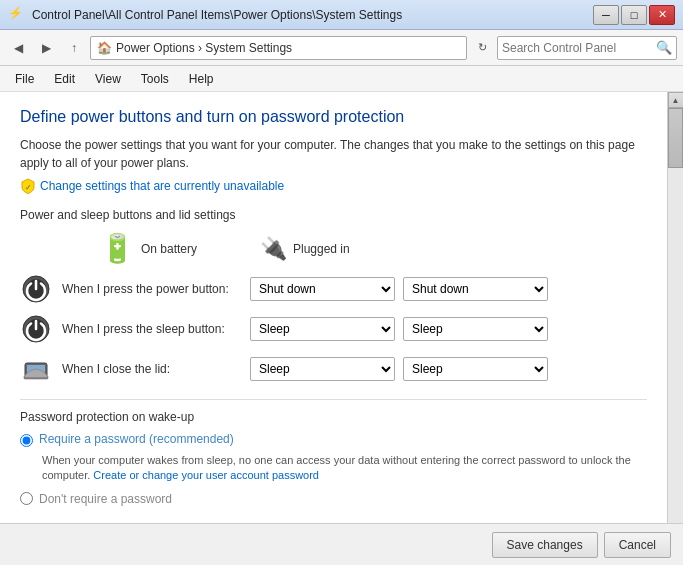 This screenshot has height=565, width=683. What do you see at coordinates (118, 248) in the screenshot?
I see `battery-icon: 🔋` at bounding box center [118, 248].